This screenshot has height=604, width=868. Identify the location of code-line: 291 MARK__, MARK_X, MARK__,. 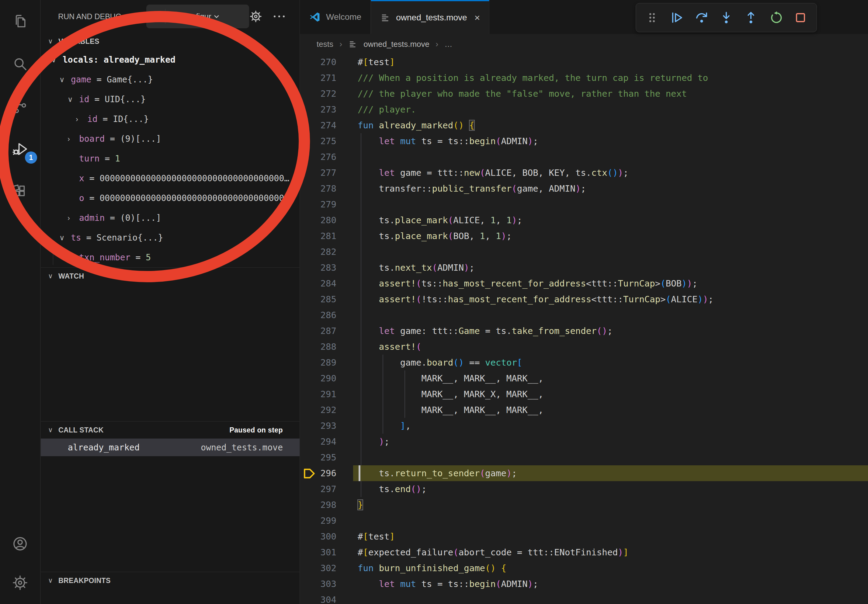
(584, 394).